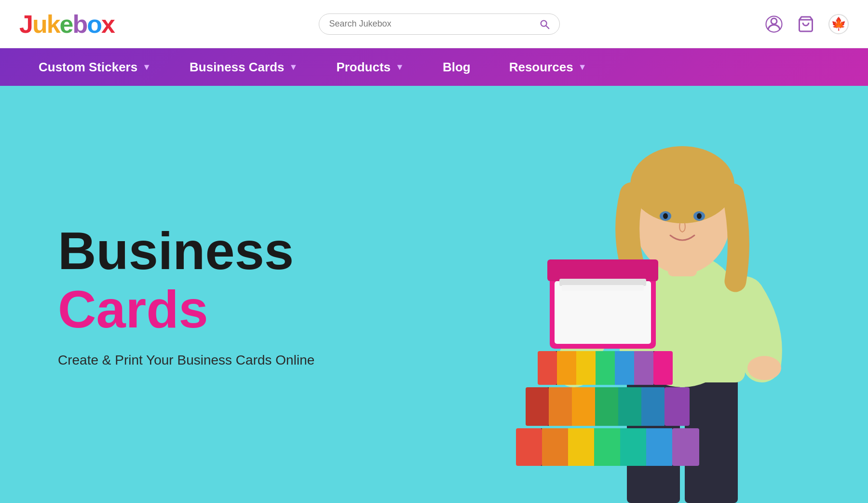 This screenshot has height=503, width=868. Describe the element at coordinates (839, 24) in the screenshot. I see `canada-flag-icon: 🍁` at that location.